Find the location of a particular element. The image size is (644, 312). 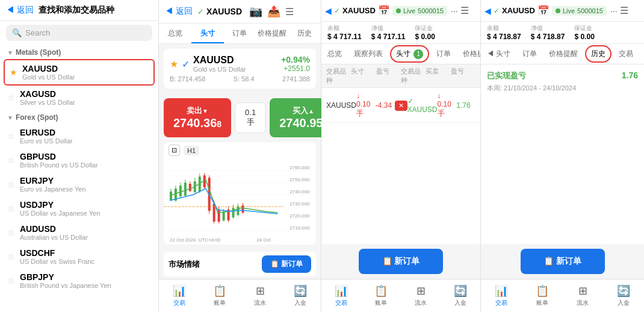

card-star-icon: ★ is located at coordinates (174, 64).